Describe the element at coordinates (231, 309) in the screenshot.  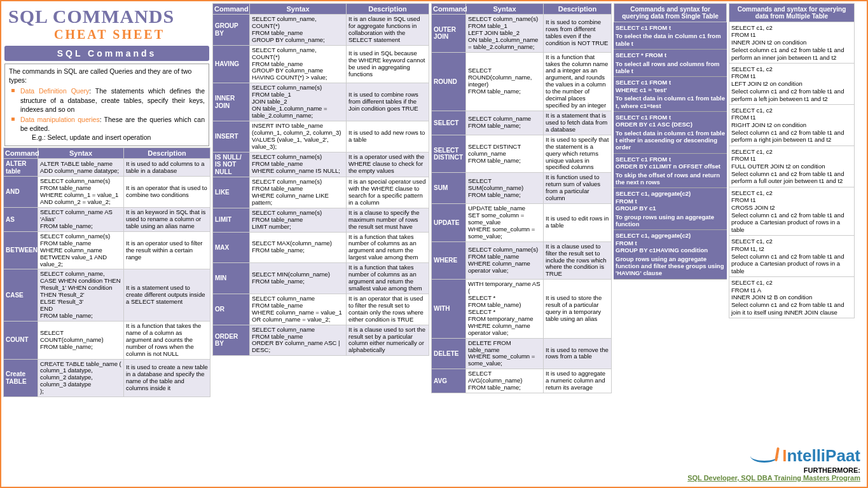
I see `cmd-cell: OR` at that location.